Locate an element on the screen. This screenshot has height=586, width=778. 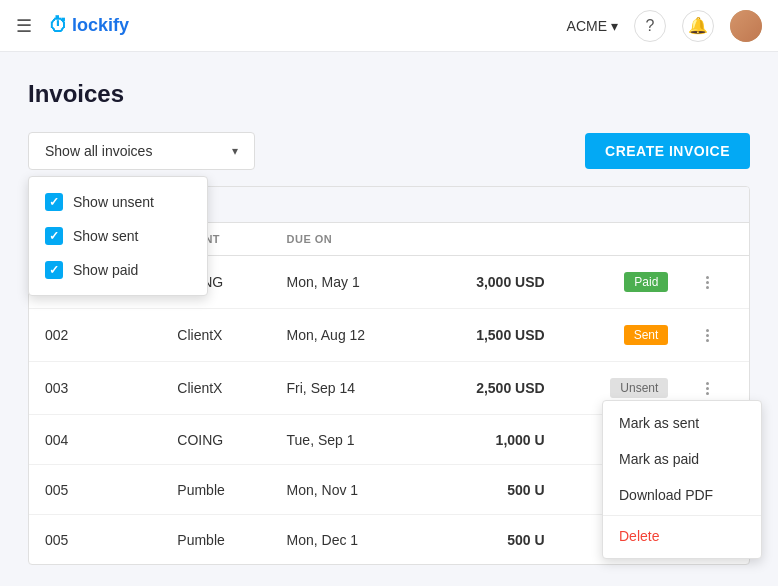
cell-due: Mon, Aug 12 is located at coordinates (347, 336).